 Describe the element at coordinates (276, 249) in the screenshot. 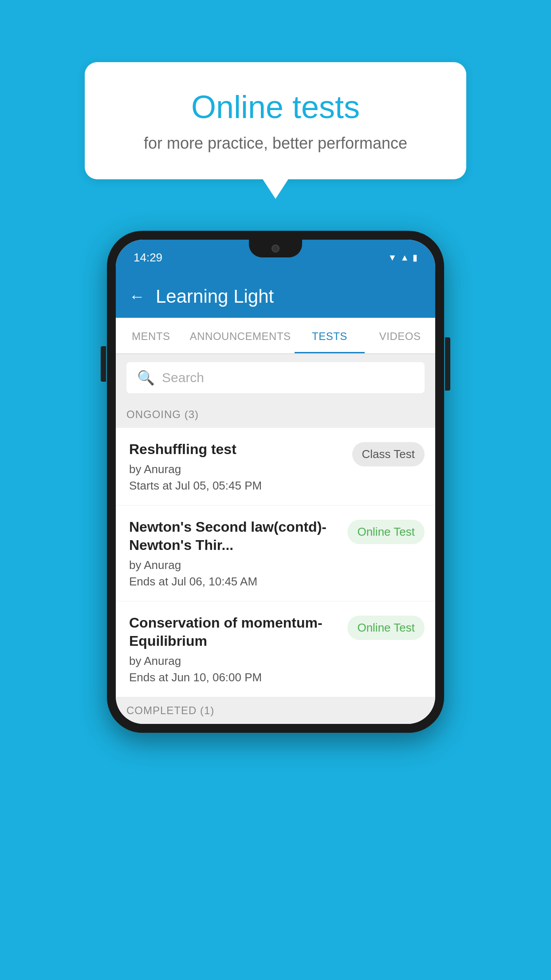

I see `notch` at that location.